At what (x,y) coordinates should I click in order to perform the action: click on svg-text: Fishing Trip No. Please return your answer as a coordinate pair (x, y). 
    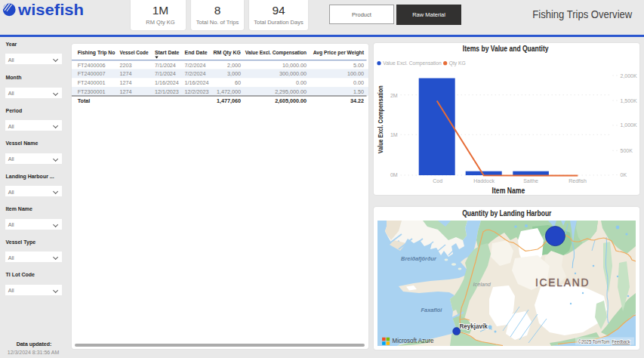
    Looking at the image, I should click on (96, 51).